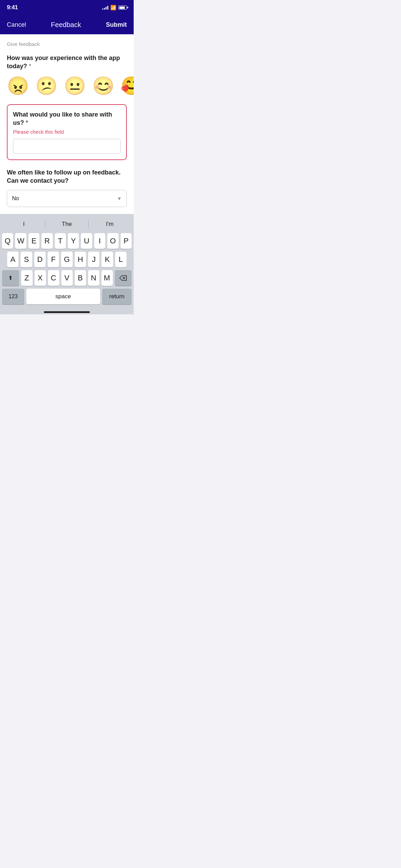  What do you see at coordinates (16, 25) in the screenshot?
I see `cancel-button: Cancel` at bounding box center [16, 25].